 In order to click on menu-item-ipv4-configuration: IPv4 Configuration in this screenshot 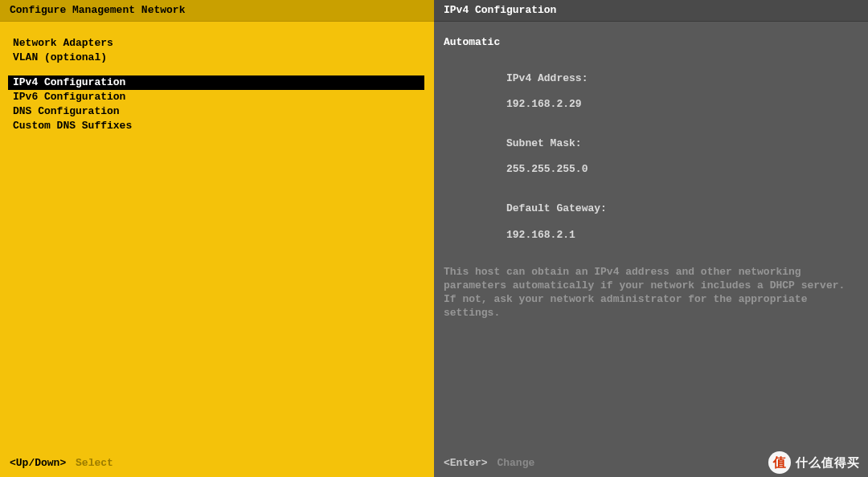, I will do `click(216, 83)`.